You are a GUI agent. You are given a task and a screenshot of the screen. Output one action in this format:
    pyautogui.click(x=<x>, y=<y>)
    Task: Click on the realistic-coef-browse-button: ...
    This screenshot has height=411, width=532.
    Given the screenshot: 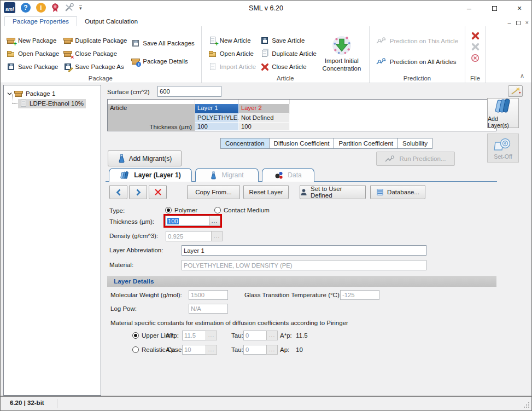 What is the action you would take?
    pyautogui.click(x=211, y=350)
    